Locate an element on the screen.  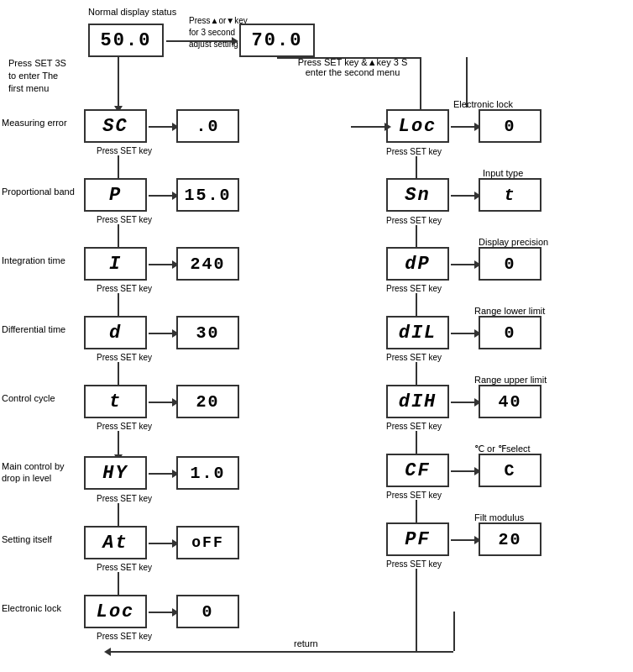
press-set-3s-label: Press SET 3Sto enter Thefirst menu is located at coordinates (37, 76).